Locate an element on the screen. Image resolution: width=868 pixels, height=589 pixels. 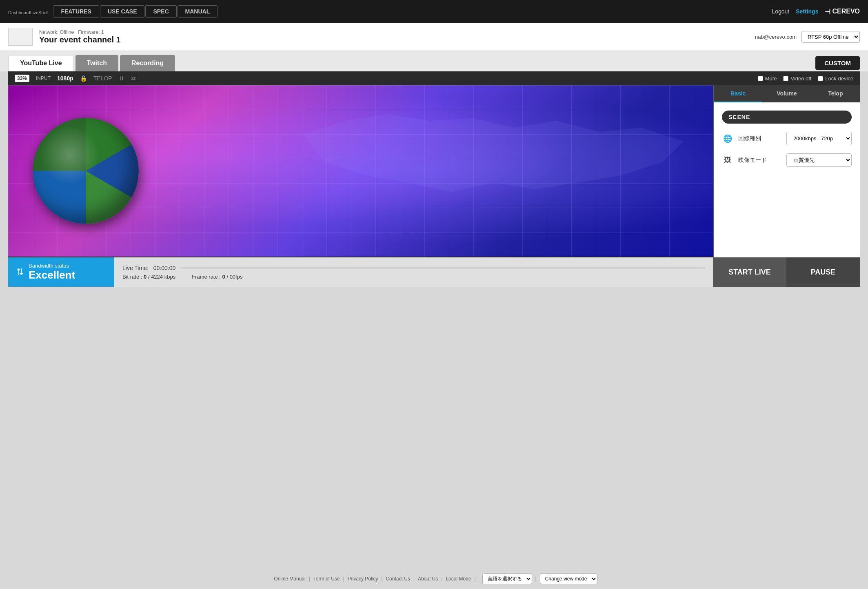
tab-recording: Recording is located at coordinates (148, 63).